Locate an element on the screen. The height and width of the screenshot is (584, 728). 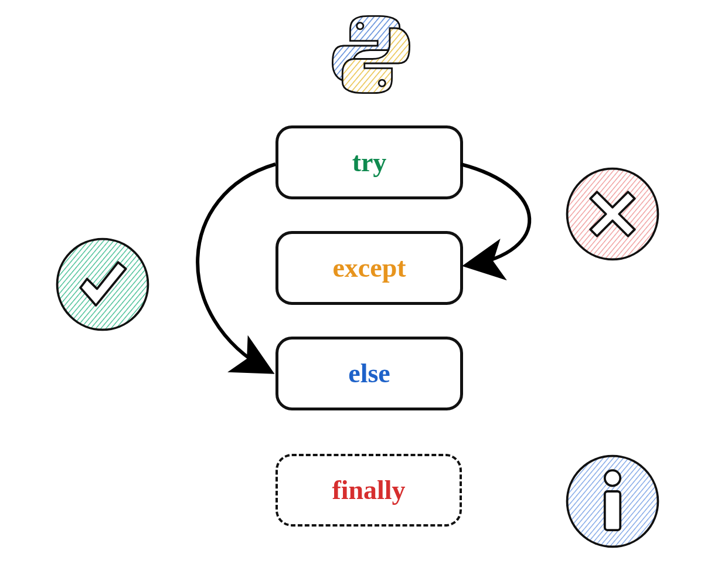
checkmark-icon is located at coordinates (103, 284).